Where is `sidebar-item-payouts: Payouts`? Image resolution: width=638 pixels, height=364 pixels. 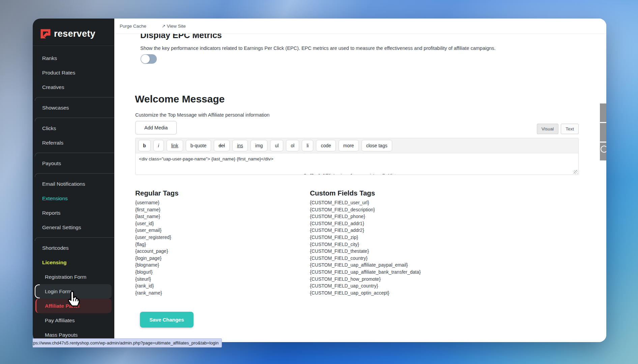 sidebar-item-payouts: Payouts is located at coordinates (74, 163).